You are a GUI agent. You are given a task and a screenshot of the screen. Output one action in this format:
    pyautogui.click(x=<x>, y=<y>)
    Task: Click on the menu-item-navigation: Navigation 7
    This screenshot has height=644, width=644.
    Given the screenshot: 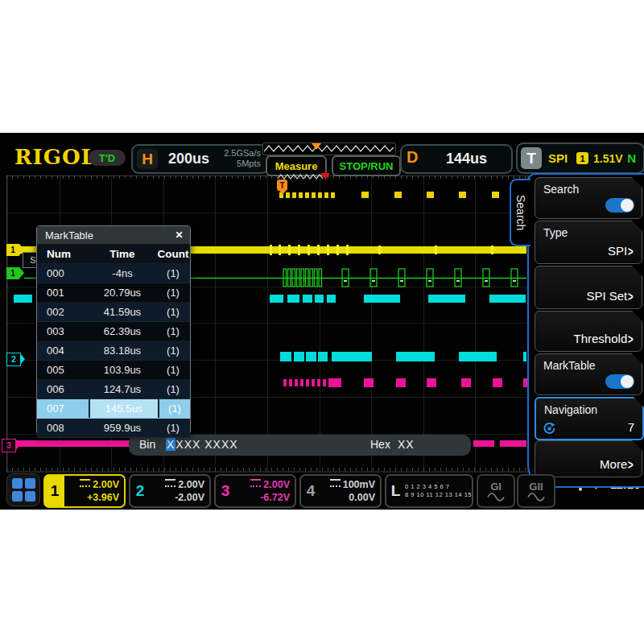 What is the action you would take?
    pyautogui.click(x=589, y=419)
    